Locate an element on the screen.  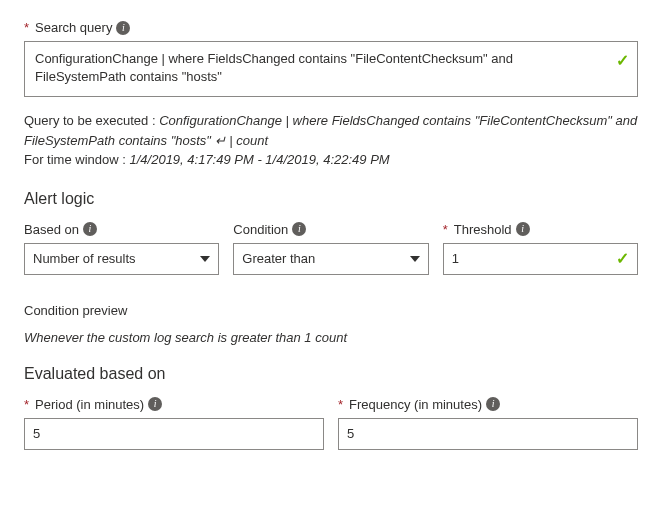
based-on-label: Based on i is located at coordinates (122, 230).